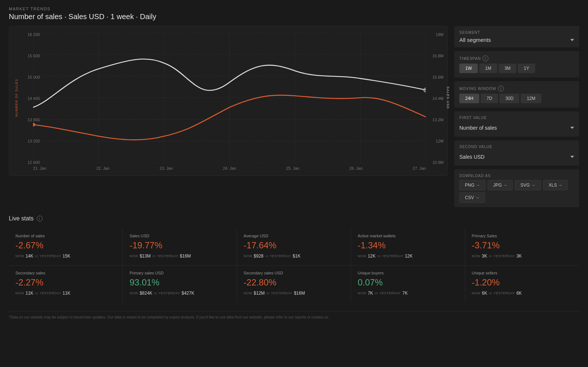 The height and width of the screenshot is (367, 588). Describe the element at coordinates (517, 37) in the screenshot. I see `segment-section: Segment All segments` at that location.